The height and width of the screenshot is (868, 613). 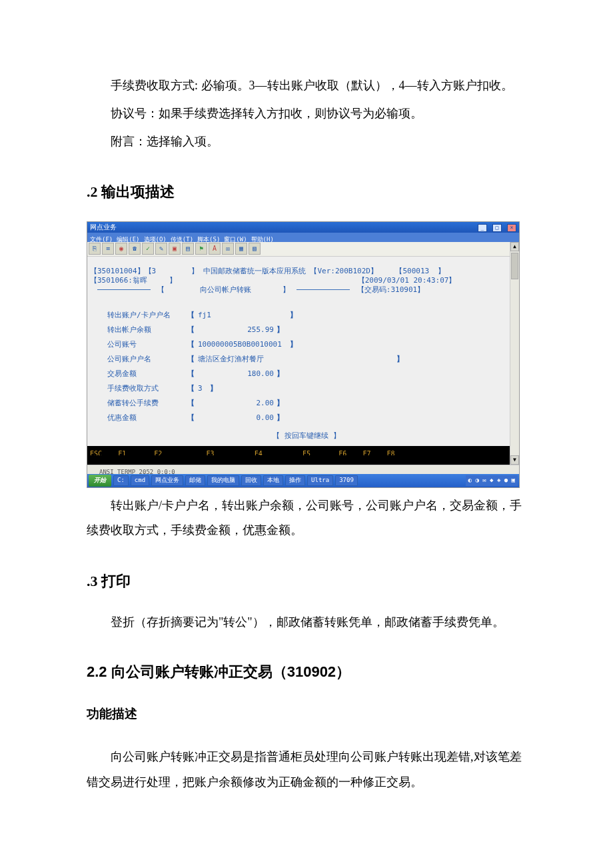 I want to click on heading-2-2: 2.2 向公司账户转账冲正交易（310902）, so click(x=306, y=672).